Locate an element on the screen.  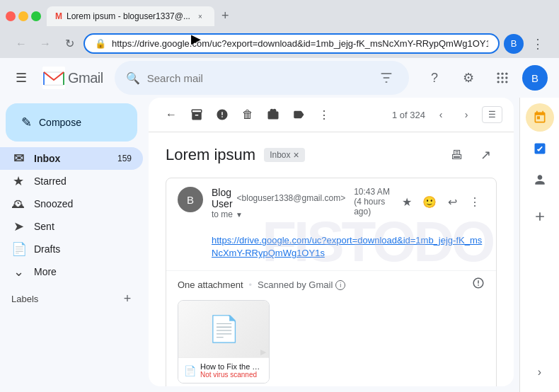
sidebar-item-inbox: ✉ Inbox 159 is located at coordinates (71, 158).